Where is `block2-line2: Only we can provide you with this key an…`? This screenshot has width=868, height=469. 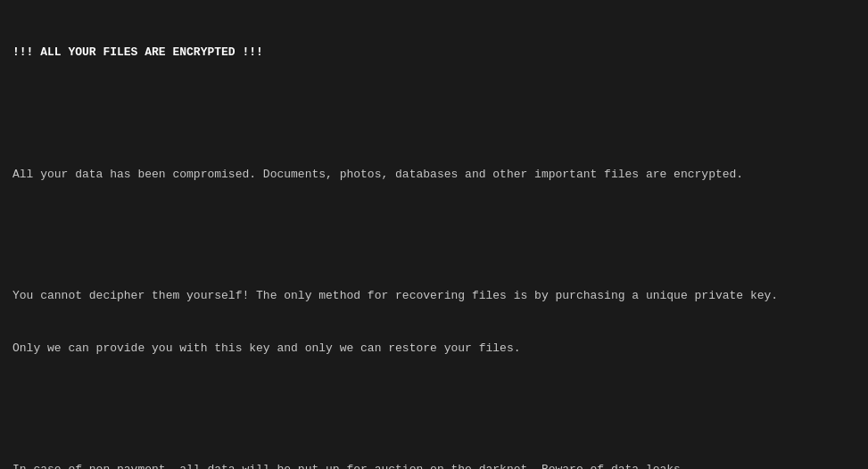
block2-line2: Only we can provide you with this key an… is located at coordinates (434, 349).